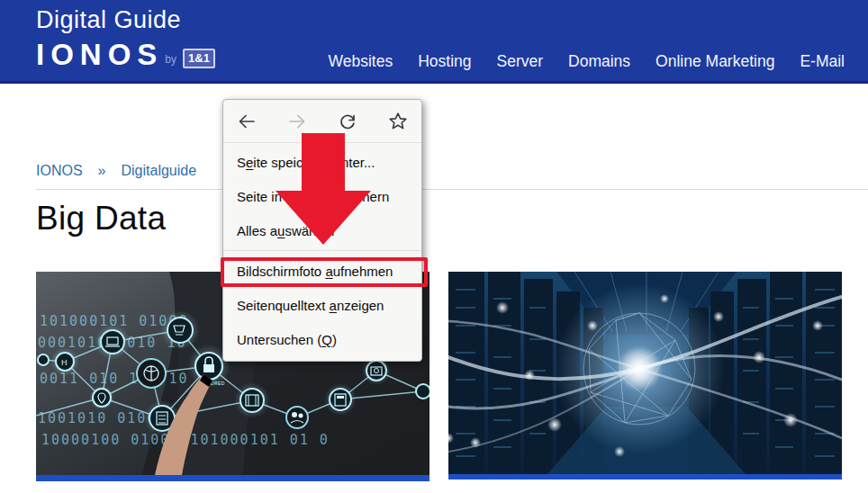  I want to click on ionos-logo: IONOS by 1&1, so click(126, 54).